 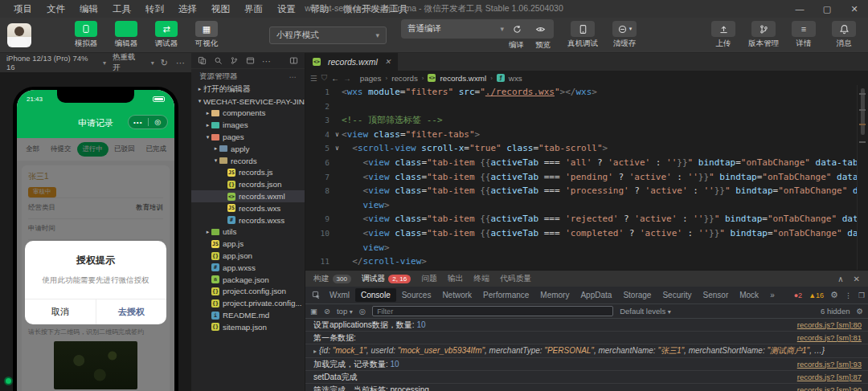 What do you see at coordinates (587, 338) in the screenshot?
I see `console-message: 第一条数据:records.js? [sm]:81` at bounding box center [587, 338].